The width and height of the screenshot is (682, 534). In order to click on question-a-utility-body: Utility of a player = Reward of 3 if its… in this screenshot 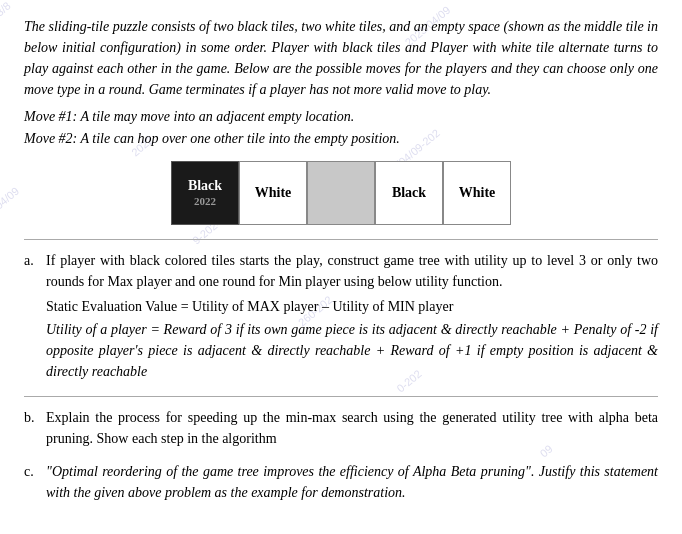, I will do `click(352, 350)`.